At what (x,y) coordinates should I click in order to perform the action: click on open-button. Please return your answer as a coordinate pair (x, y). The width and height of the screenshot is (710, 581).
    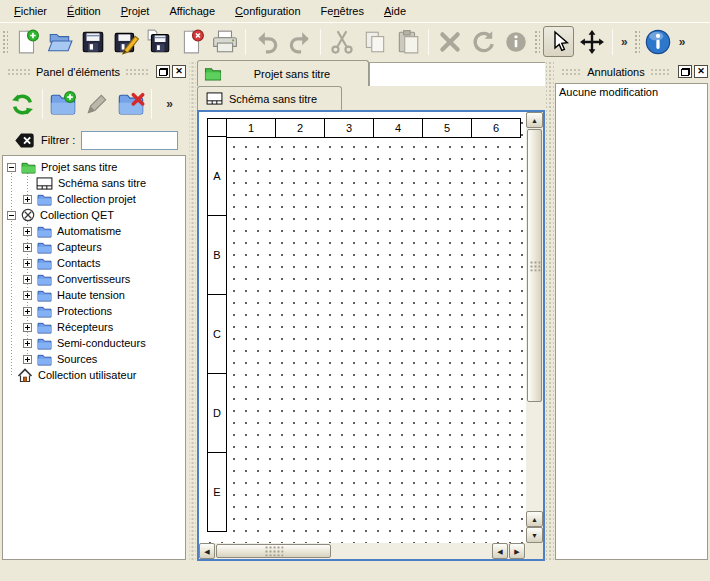
    Looking at the image, I should click on (60, 42).